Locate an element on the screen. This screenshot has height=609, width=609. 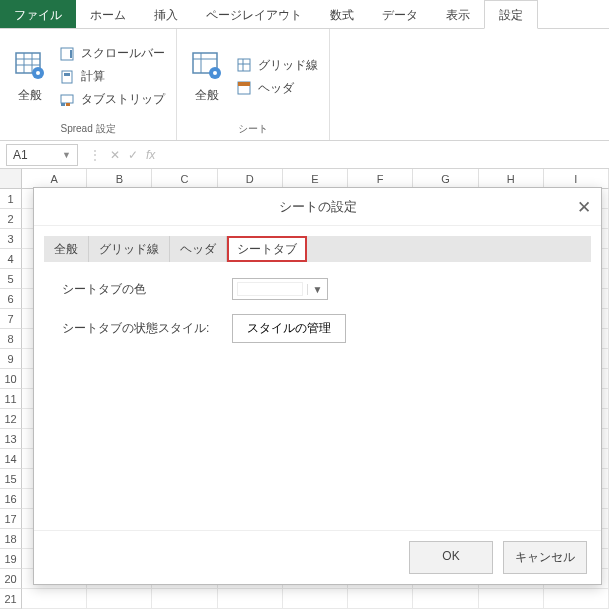
row-header: 17 is located at coordinates (11, 519).